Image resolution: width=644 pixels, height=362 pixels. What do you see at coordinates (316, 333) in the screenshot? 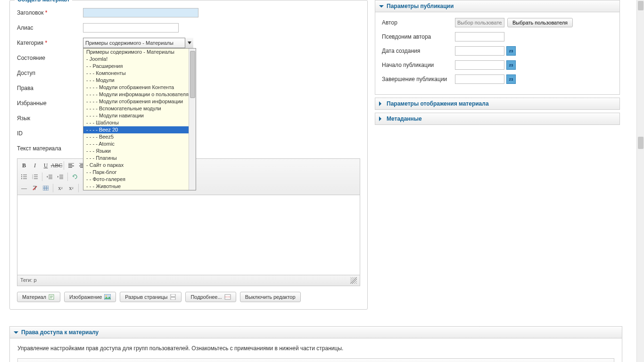
I see `permissions-header: Права доступа к материалу` at bounding box center [316, 333].